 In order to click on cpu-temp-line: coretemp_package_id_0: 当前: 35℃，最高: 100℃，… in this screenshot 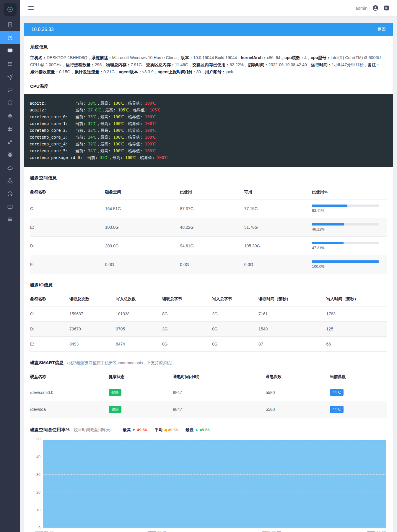, I will do `click(209, 158)`.